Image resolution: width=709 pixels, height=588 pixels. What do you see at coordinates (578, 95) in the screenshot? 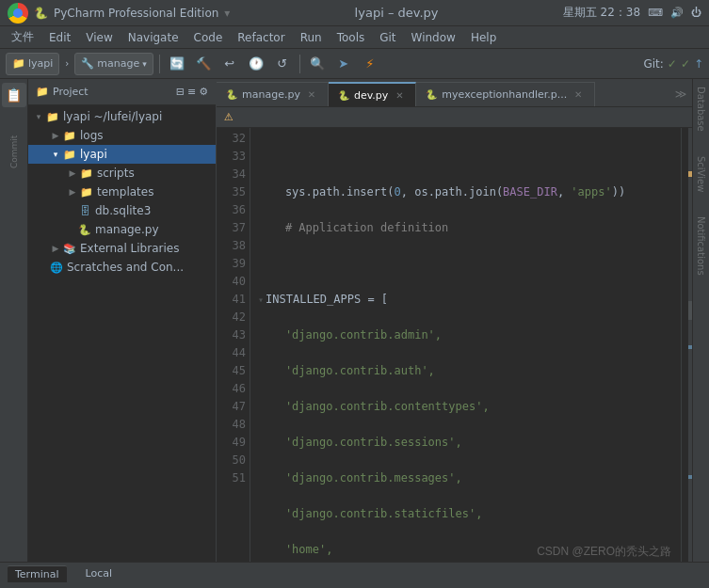
I see `tab-myex-close: ✕` at bounding box center [578, 95].